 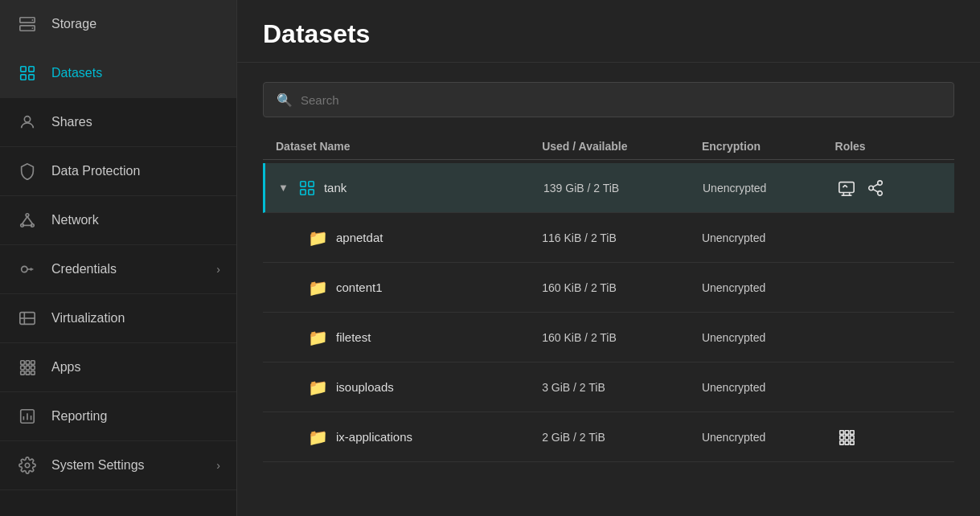 What do you see at coordinates (408, 387) in the screenshot?
I see `row-name-isouploads: 📁 isouploads` at bounding box center [408, 387].